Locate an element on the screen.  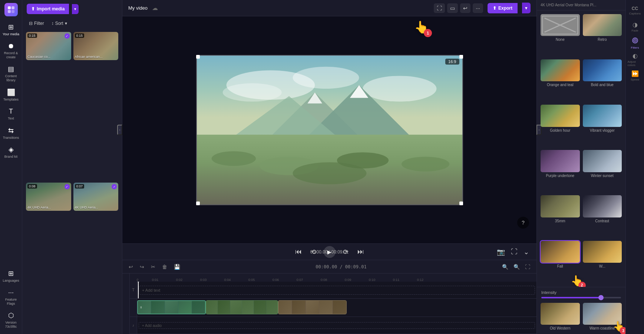
filters-button: Filters is located at coordinates (635, 43).